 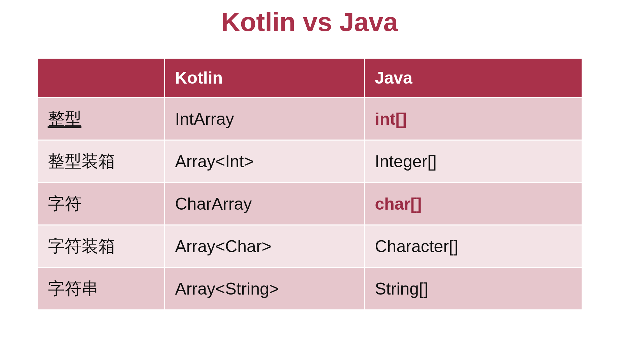 What do you see at coordinates (101, 119) in the screenshot?
I see `row-label: 整型` at bounding box center [101, 119].